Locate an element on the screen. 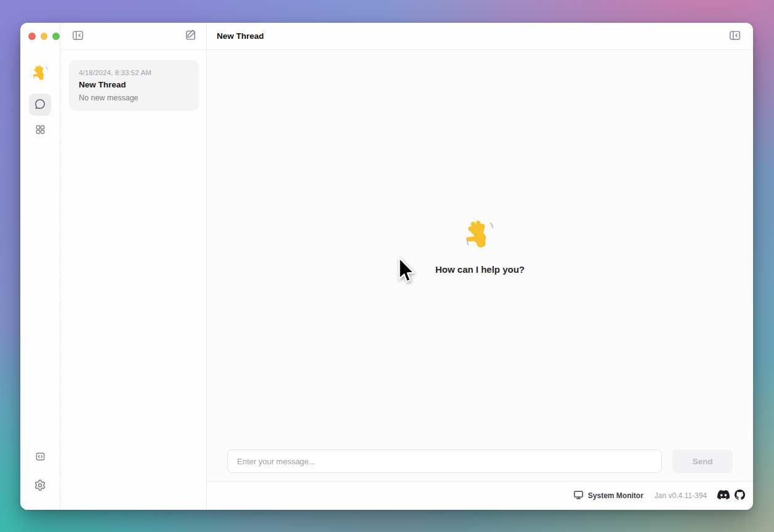 This screenshot has width=774, height=532. thread-list-header is located at coordinates (133, 36).